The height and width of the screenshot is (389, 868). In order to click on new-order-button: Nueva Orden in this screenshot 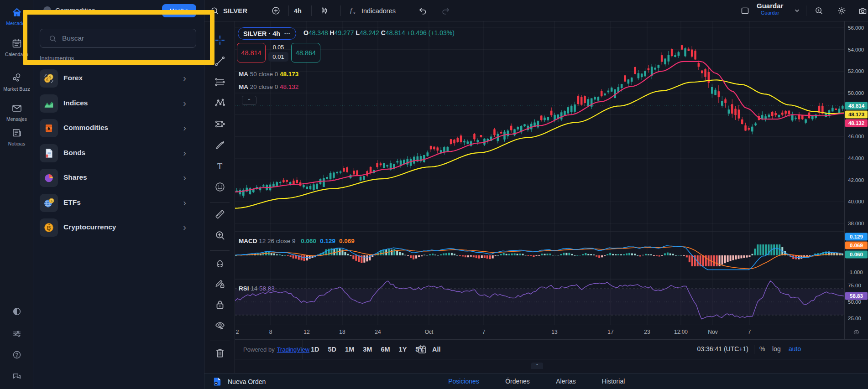, I will do `click(239, 381)`.